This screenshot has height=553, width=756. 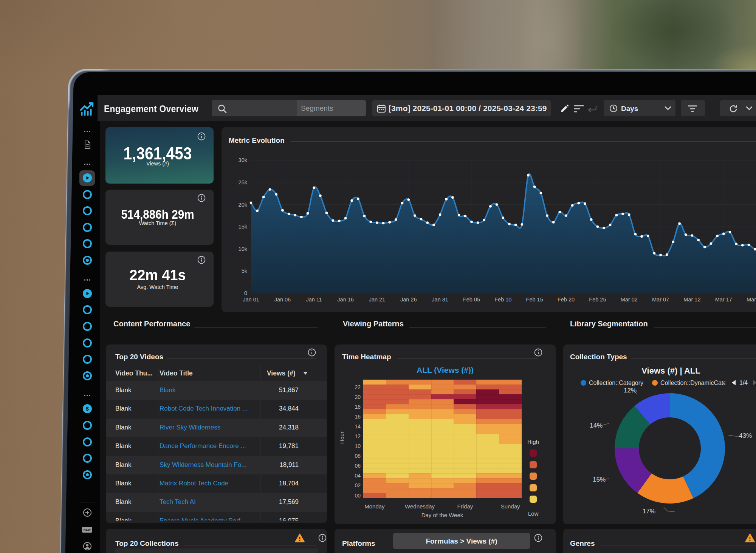 What do you see at coordinates (243, 227) in the screenshot?
I see `svg-text: 15k` at bounding box center [243, 227].